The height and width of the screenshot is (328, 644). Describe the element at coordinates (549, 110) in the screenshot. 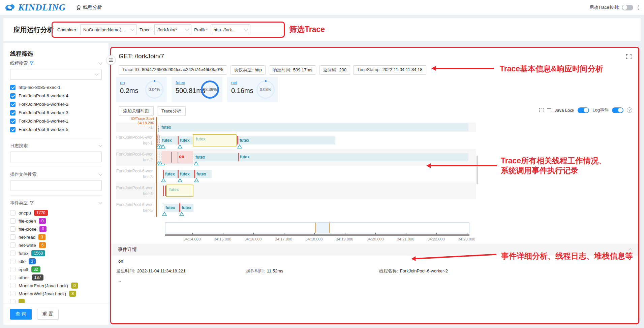

I see `revert-zoom-icon` at that location.